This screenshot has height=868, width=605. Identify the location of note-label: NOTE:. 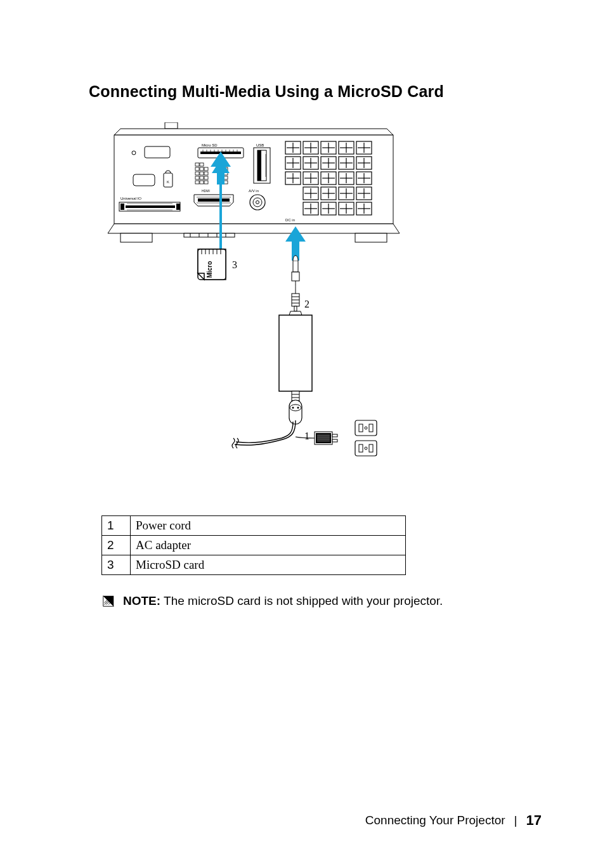
(142, 601).